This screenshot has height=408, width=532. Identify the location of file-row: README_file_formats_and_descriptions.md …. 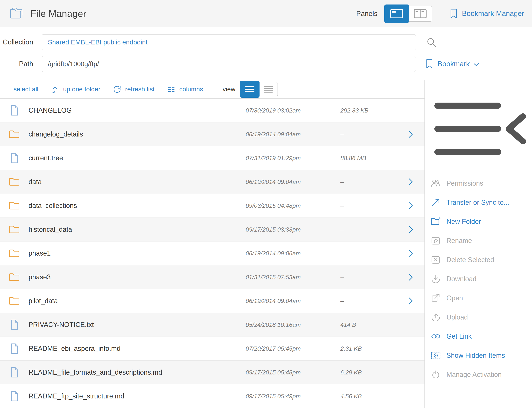
(212, 373).